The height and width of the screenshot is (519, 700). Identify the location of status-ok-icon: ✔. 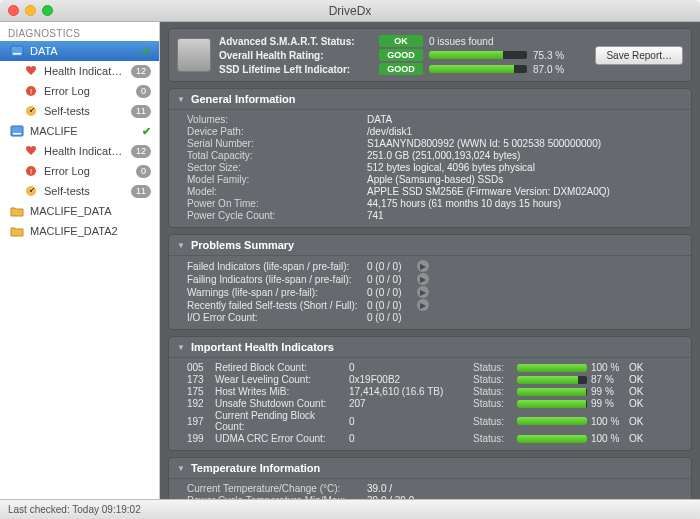
(146, 51).